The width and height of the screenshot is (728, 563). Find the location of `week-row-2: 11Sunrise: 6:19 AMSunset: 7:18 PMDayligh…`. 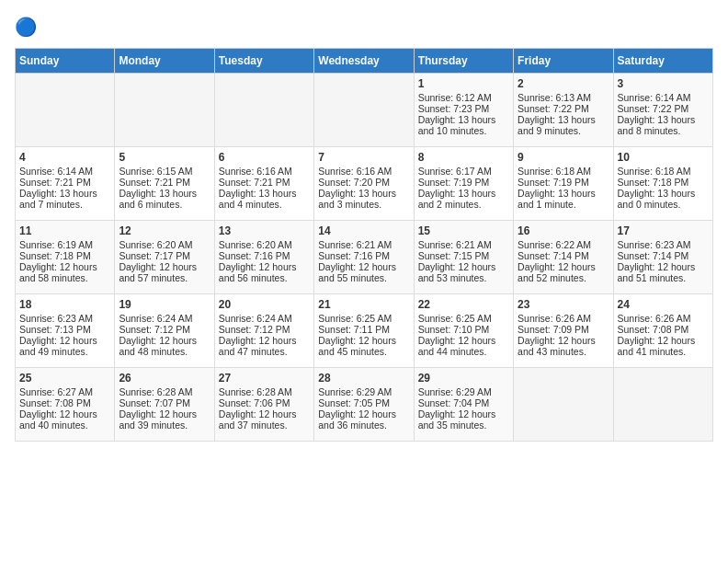

week-row-2: 11Sunrise: 6:19 AMSunset: 7:18 PMDayligh… is located at coordinates (364, 258).